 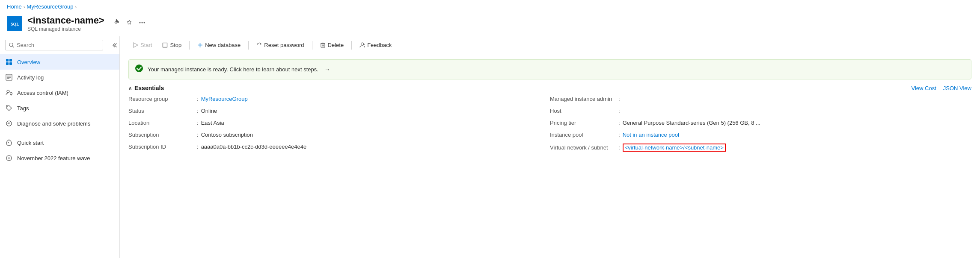 What do you see at coordinates (23, 108) in the screenshot?
I see `sidebar-item-tags-label: Tags` at bounding box center [23, 108].